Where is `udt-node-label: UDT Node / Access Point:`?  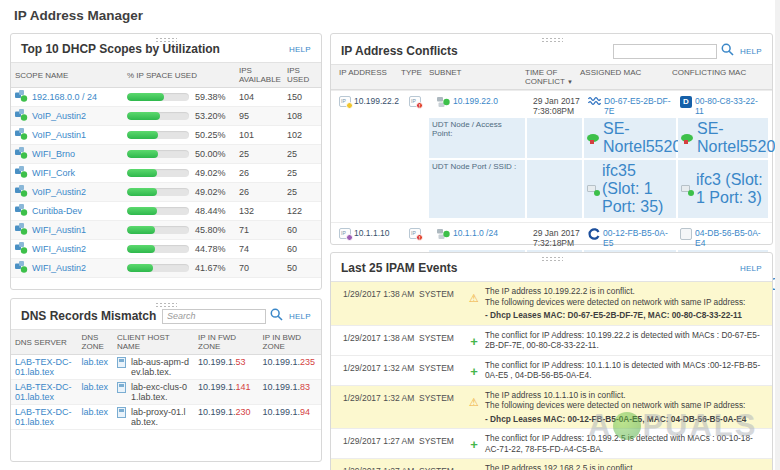 udt-node-label: UDT Node / Access Point: is located at coordinates (477, 138).